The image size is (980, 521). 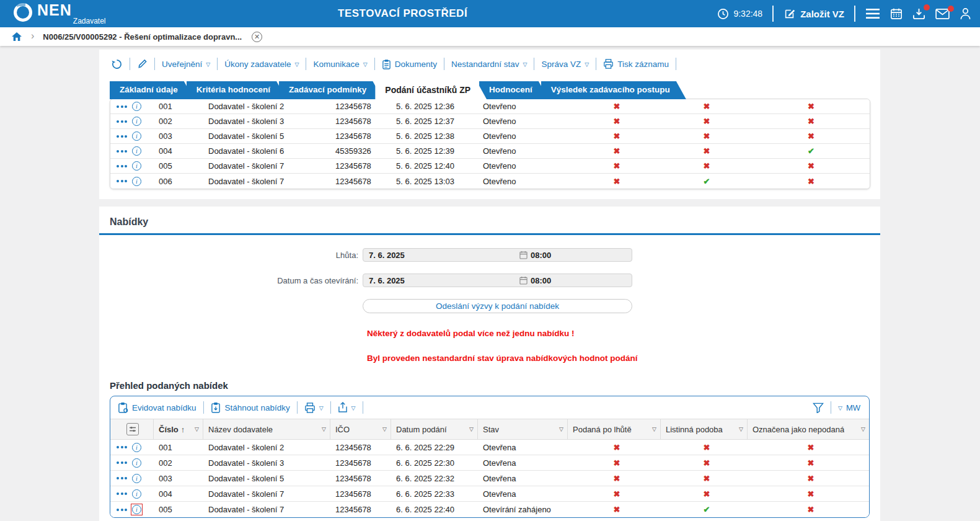 What do you see at coordinates (490, 494) in the screenshot?
I see `table-row: i004Dodavatel - školení 7123456786. 6. 2…` at bounding box center [490, 494].